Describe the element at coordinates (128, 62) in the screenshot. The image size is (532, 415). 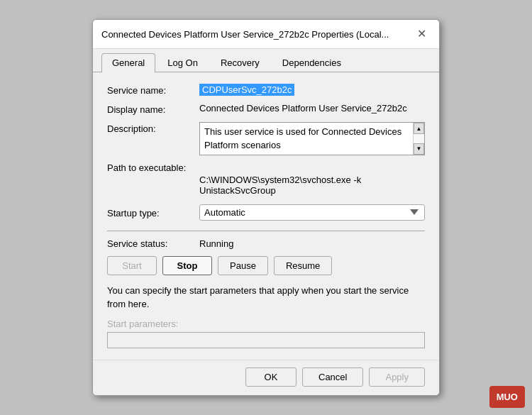
I see `tab-general: General` at that location.